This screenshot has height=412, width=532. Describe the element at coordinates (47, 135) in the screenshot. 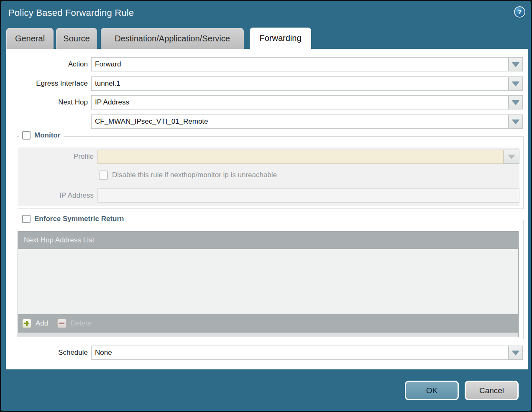

I see `monitor-title: Monitor` at that location.